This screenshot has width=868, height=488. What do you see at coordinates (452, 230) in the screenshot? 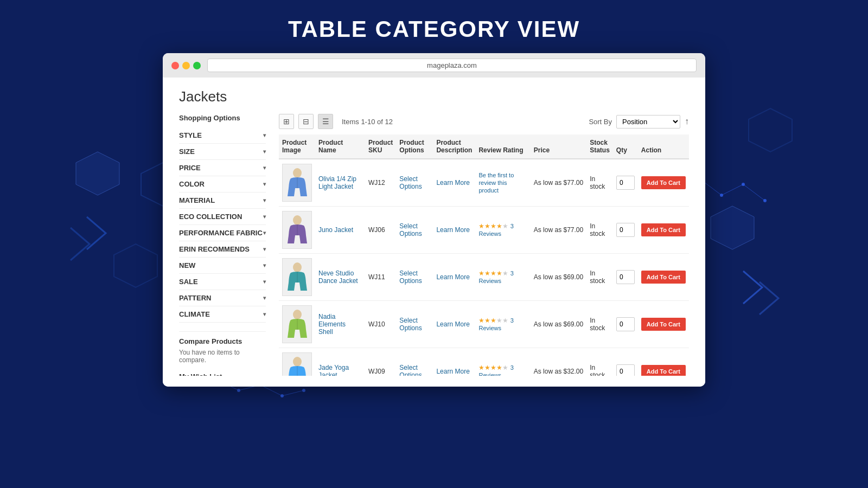
I see `learn-more-link-1: Learn More` at bounding box center [452, 230].